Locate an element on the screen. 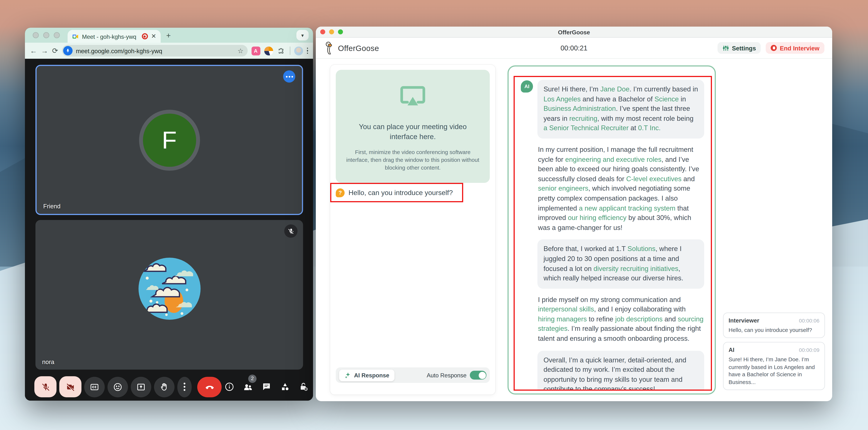 The image size is (868, 430). transcript-card: Interviewer00:00:06Hello, can you introd… is located at coordinates (774, 326).